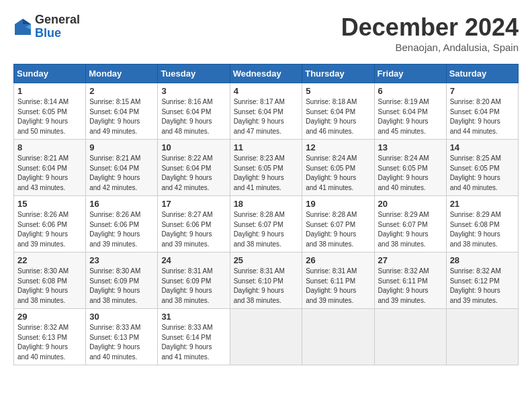  Describe the element at coordinates (266, 74) in the screenshot. I see `calendar-header: SundayMondayTuesdayWednesdayThursdayFrid…` at that location.